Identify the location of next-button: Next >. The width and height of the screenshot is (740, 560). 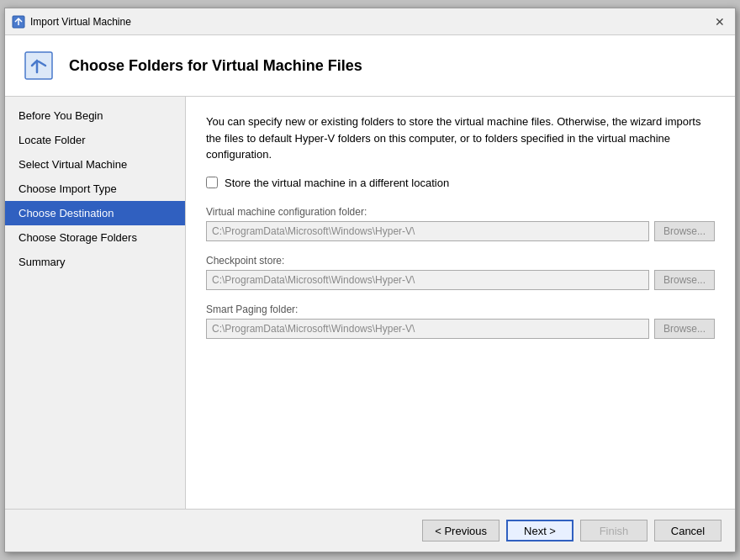
(540, 531).